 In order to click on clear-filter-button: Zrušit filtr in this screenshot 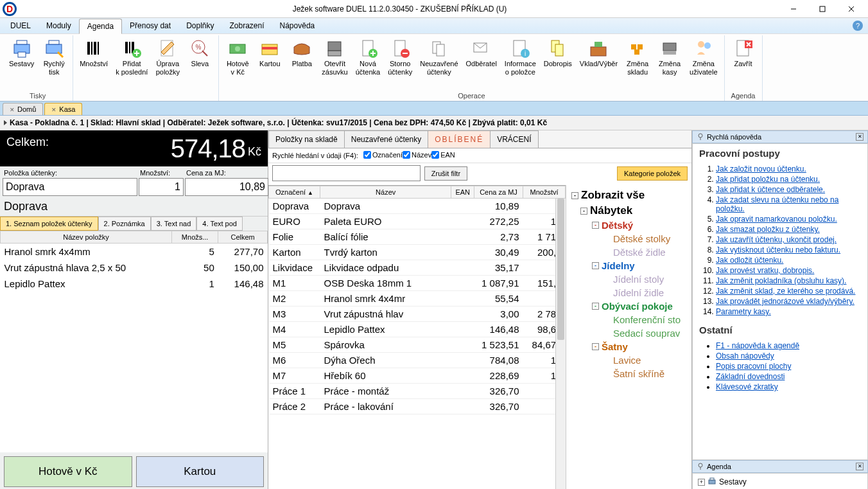, I will do `click(446, 173)`.